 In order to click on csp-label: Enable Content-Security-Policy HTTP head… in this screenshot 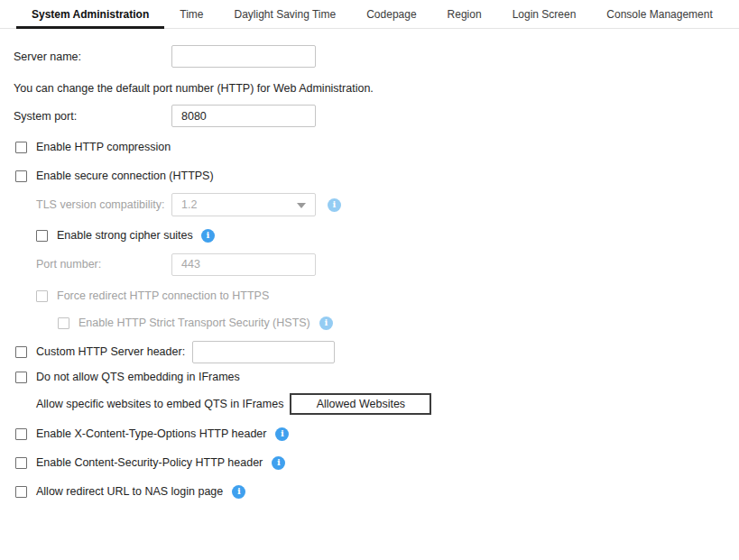, I will do `click(150, 463)`.